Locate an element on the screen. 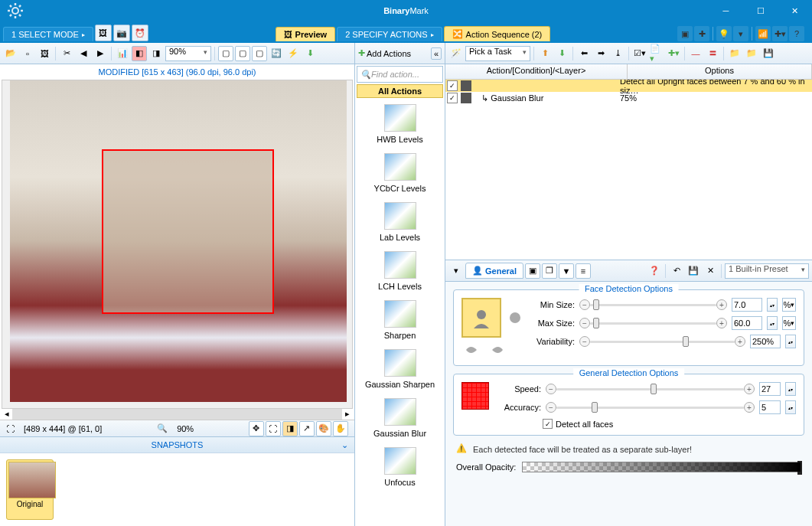  save-icon: 💾 is located at coordinates (768, 54).